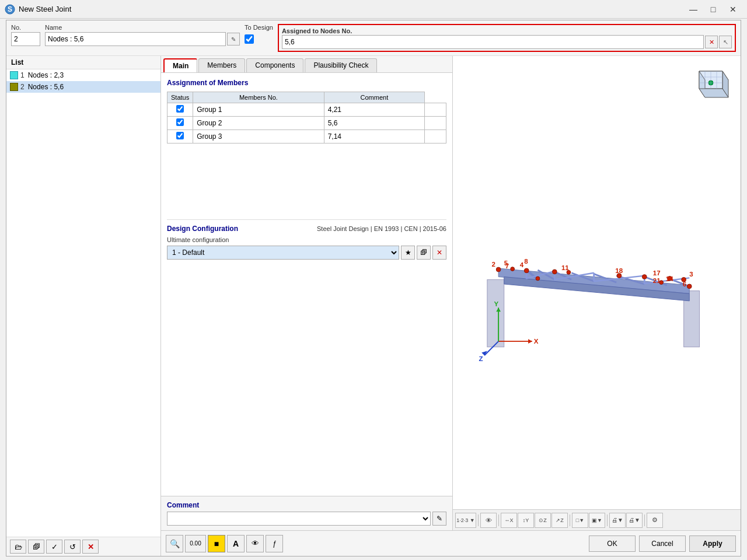 The width and height of the screenshot is (747, 560). What do you see at coordinates (617, 520) in the screenshot?
I see `view-print-btn: 🖨▼` at bounding box center [617, 520].